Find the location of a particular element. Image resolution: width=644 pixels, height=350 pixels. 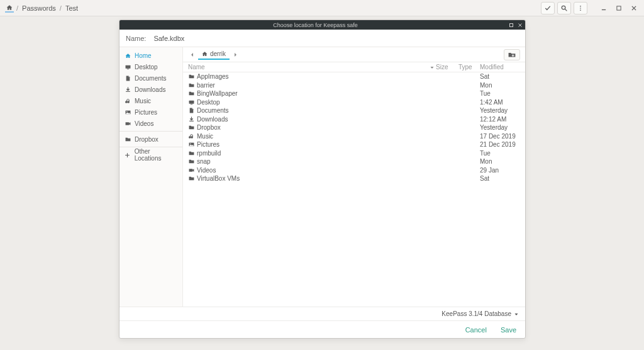

file-type-filter: KeePass 3.1/4 Database is located at coordinates (477, 313).